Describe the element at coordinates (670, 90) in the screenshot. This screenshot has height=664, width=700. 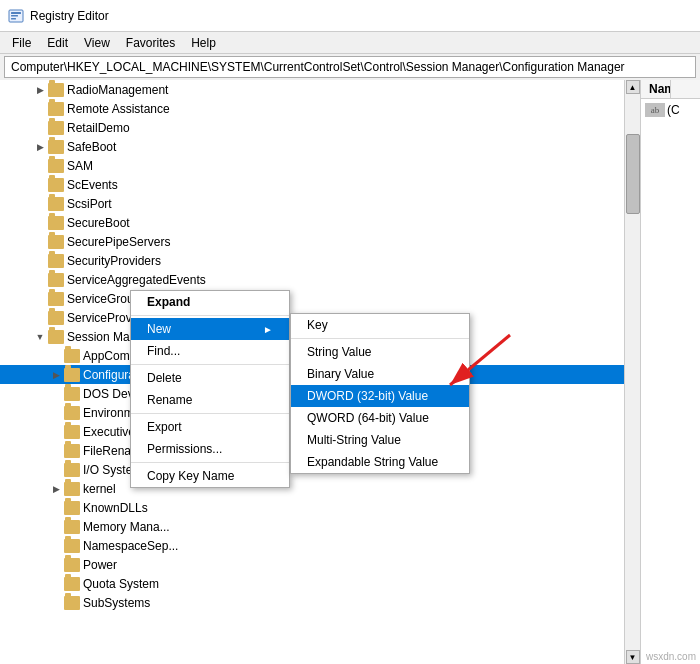
I see `right-panel-header: Nam` at that location.